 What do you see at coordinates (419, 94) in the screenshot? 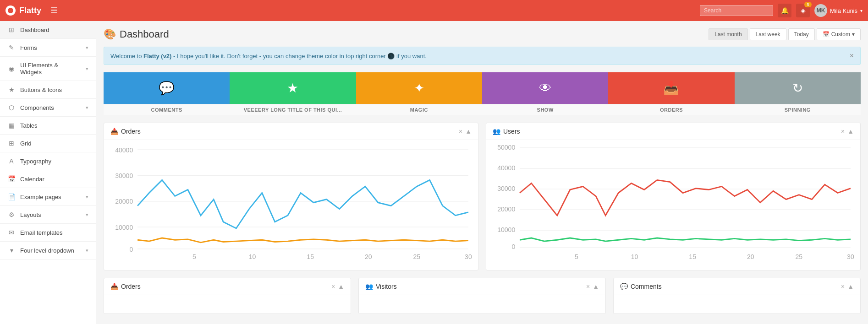
I see `stat-card-magic: ✦ MAGIC` at bounding box center [419, 94].